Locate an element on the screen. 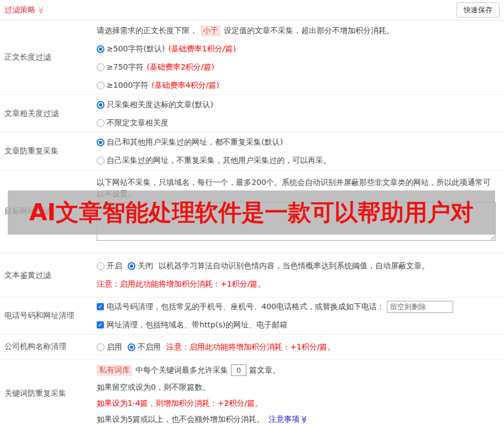  blocked-domains-textarea is located at coordinates (296, 221).